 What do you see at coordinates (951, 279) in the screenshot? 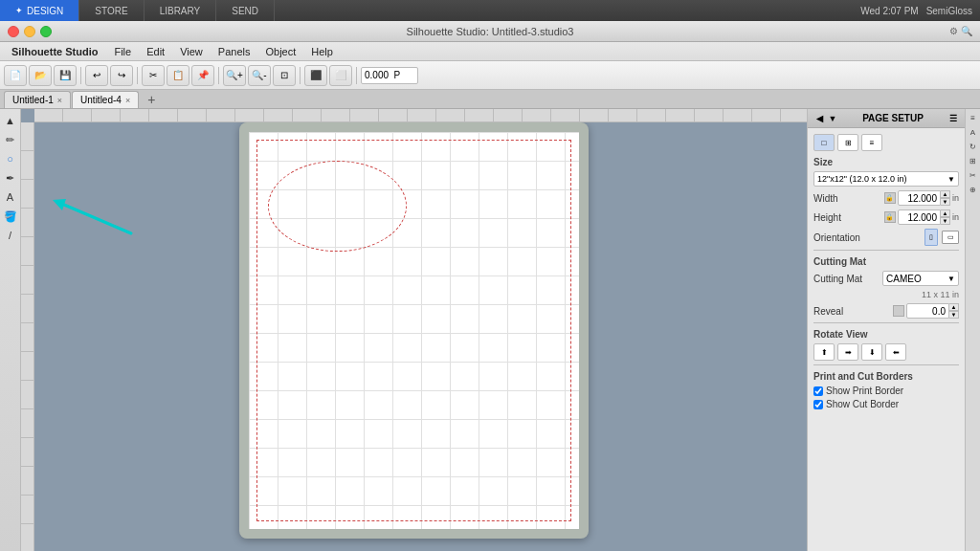
I see `cutting-mat-arrow: ▼` at bounding box center [951, 279].